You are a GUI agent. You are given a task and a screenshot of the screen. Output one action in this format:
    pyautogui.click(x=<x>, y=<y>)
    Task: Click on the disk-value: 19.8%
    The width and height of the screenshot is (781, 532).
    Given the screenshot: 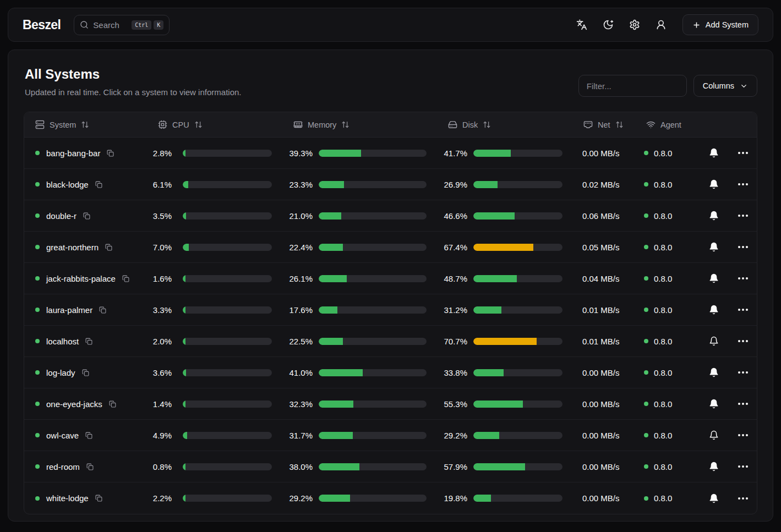 What is the action you would take?
    pyautogui.click(x=451, y=498)
    